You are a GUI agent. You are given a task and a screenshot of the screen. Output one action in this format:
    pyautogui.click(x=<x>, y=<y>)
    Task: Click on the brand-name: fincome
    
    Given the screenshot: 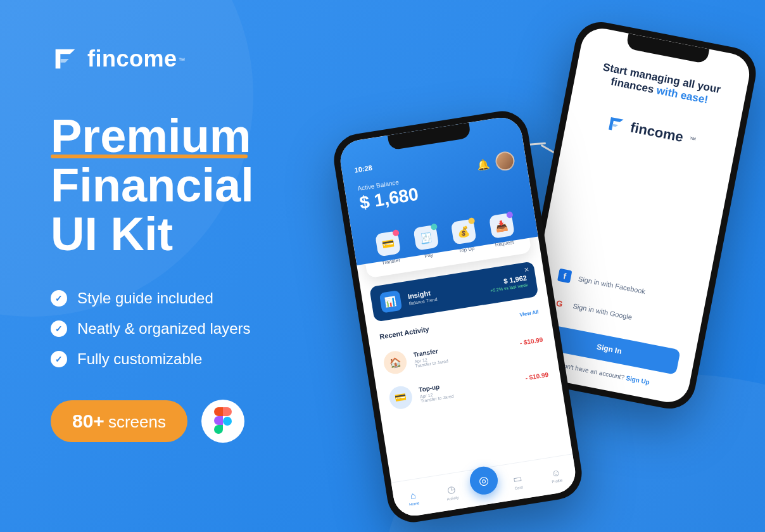 What is the action you would take?
    pyautogui.click(x=132, y=58)
    